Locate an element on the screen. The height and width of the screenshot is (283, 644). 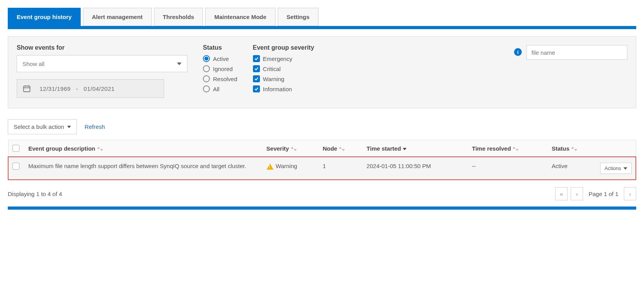
col-status: Status is located at coordinates (572, 149).